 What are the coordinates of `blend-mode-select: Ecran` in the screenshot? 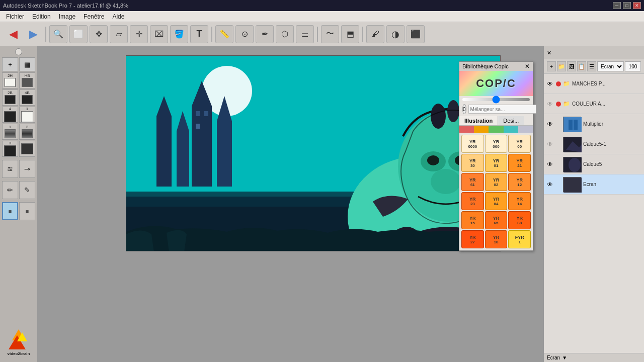 It's located at (611, 66).